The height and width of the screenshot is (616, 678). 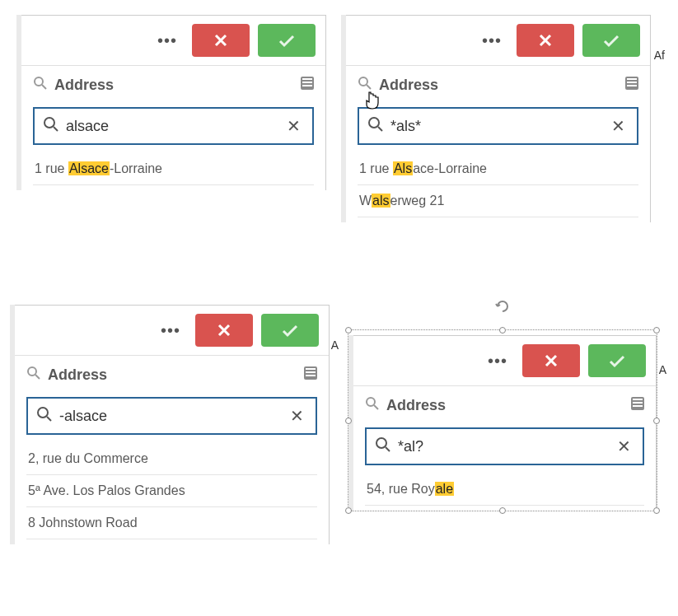 What do you see at coordinates (445, 489) in the screenshot?
I see `highlight: ale` at bounding box center [445, 489].